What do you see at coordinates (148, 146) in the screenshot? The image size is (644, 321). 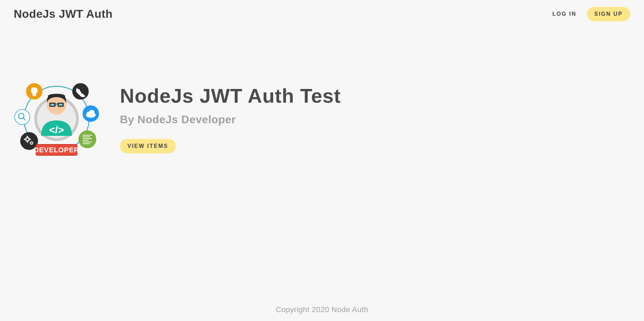 I see `view-items-button: VIEW ITEMS` at bounding box center [148, 146].